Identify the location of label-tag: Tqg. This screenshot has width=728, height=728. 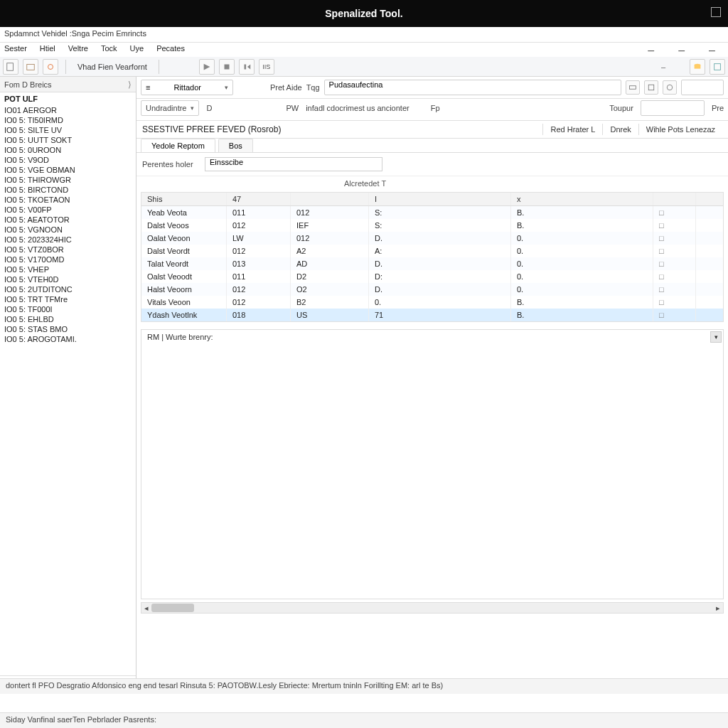
(313, 87).